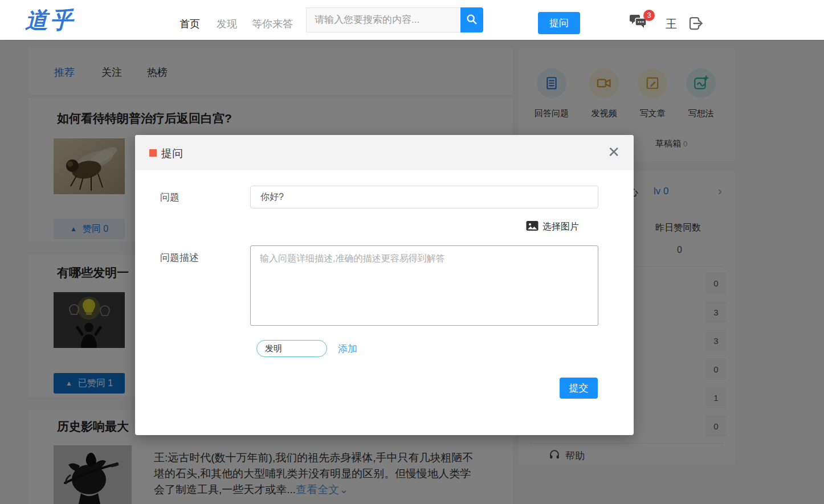  What do you see at coordinates (561, 227) in the screenshot?
I see `choose-image-label: 选择图片` at bounding box center [561, 227].